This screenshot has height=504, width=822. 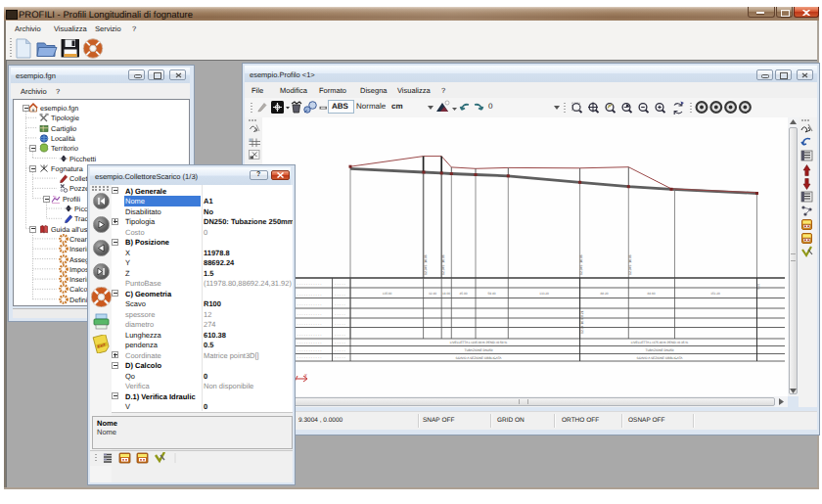 What do you see at coordinates (652, 294) in the screenshot?
I see `svg-text: 84.60` at bounding box center [652, 294].